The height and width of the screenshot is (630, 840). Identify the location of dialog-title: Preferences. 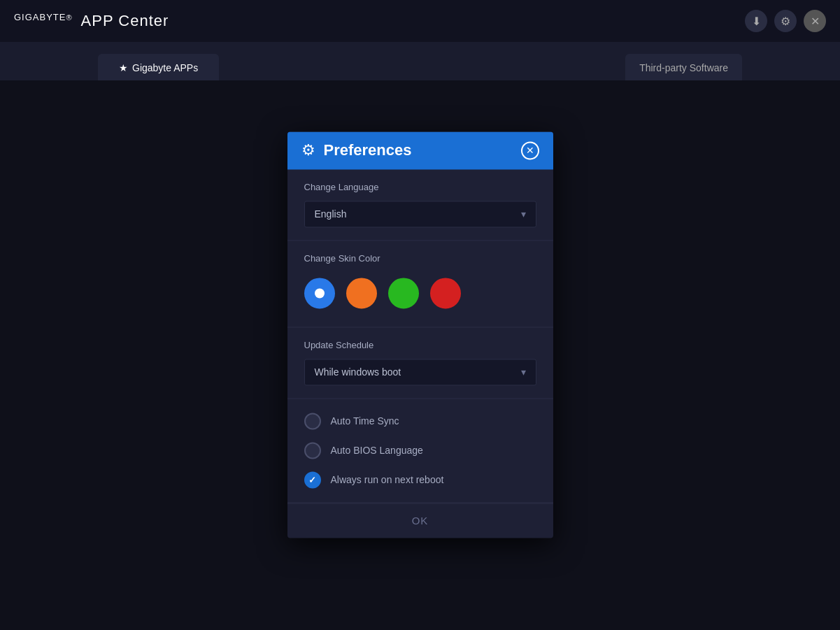
(418, 150).